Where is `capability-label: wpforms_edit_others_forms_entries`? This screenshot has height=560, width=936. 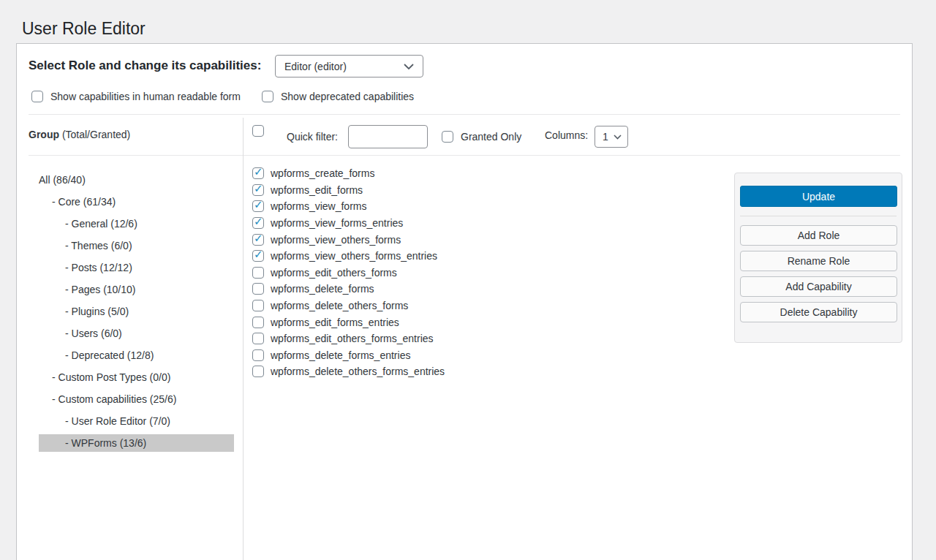
capability-label: wpforms_edit_others_forms_entries is located at coordinates (352, 338).